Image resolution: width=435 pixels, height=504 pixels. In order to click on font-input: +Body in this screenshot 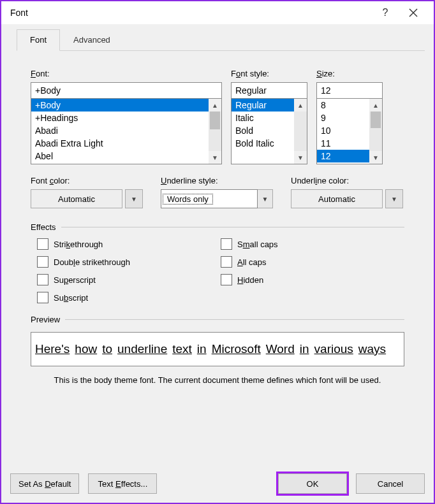, I will do `click(126, 90)`.